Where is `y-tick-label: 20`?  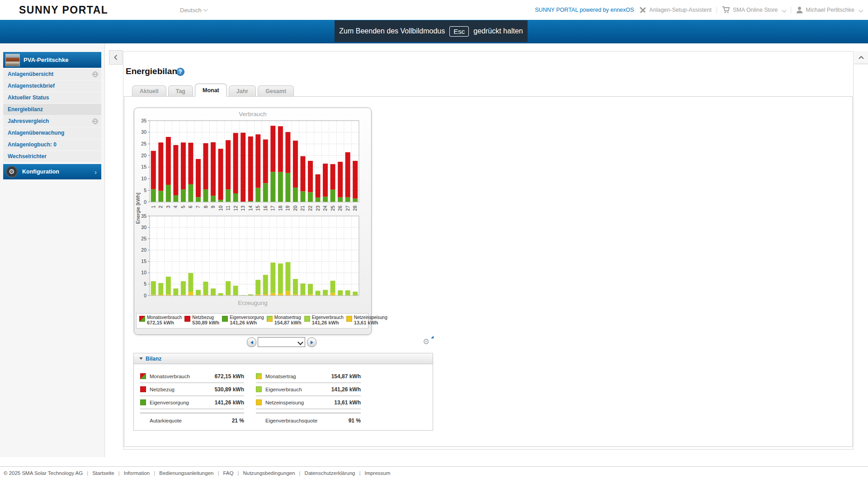
y-tick-label: 20 is located at coordinates (144, 155).